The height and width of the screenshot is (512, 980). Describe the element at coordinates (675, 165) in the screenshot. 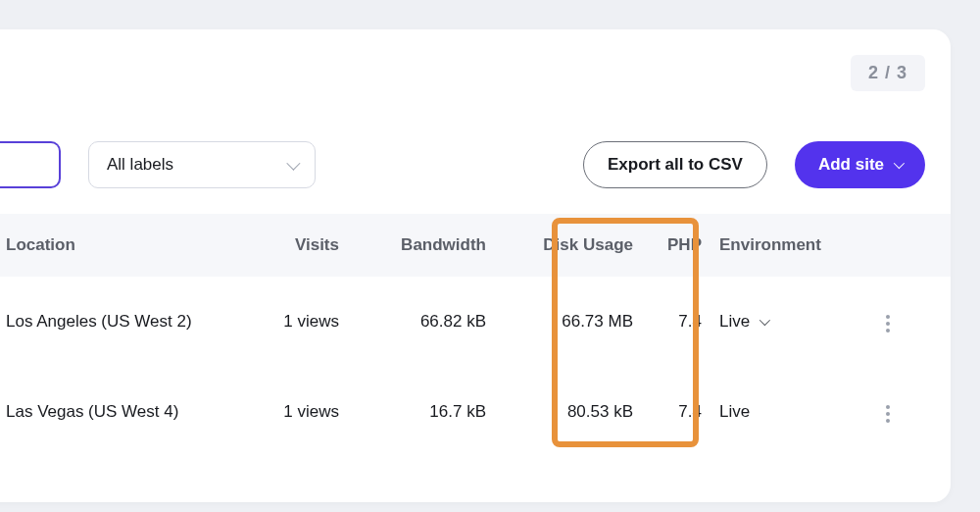

I see `export-csv-button: Export all to CSV` at that location.